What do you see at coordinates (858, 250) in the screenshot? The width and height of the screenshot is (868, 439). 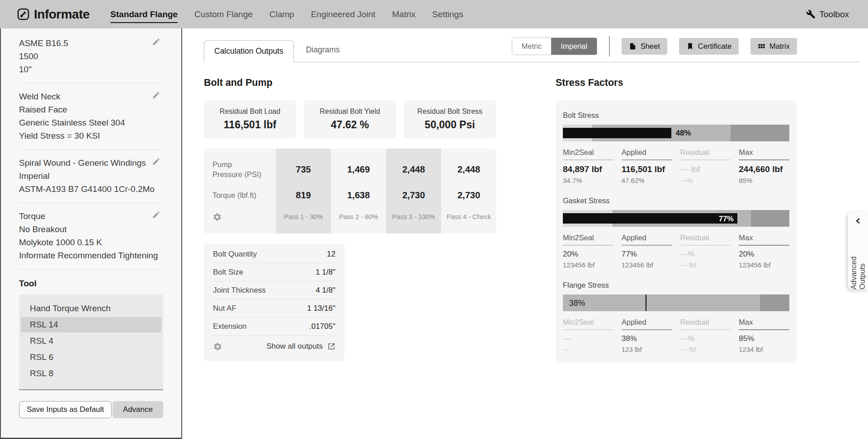 I see `advanced-outputs-tab: Advanced Outputs` at bounding box center [858, 250].